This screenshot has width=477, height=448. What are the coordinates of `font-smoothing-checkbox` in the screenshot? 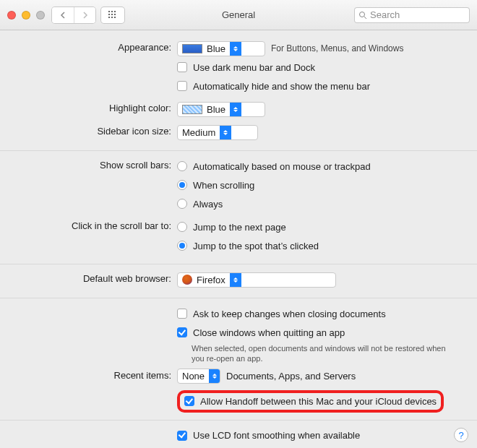 It's located at (182, 436).